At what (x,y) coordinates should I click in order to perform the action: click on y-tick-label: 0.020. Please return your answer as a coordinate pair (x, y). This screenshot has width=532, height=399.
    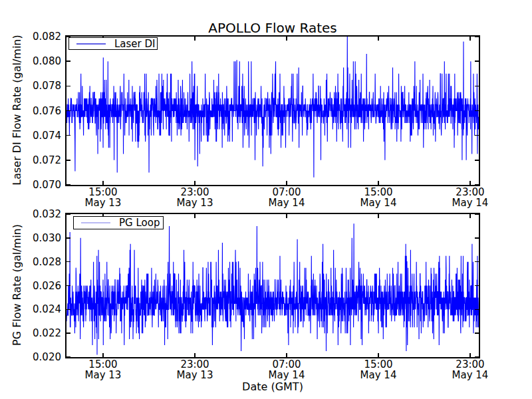
    Looking at the image, I should click on (40, 357).